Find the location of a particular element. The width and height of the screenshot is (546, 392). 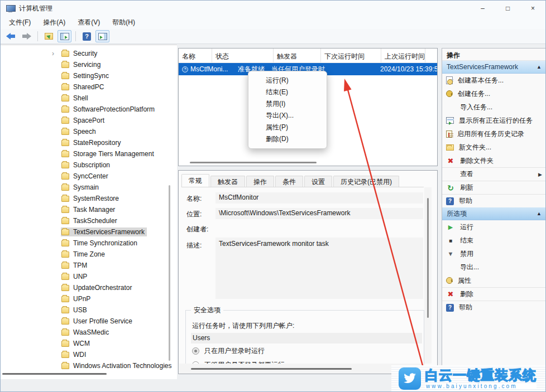

tab: 条件 is located at coordinates (289, 181).